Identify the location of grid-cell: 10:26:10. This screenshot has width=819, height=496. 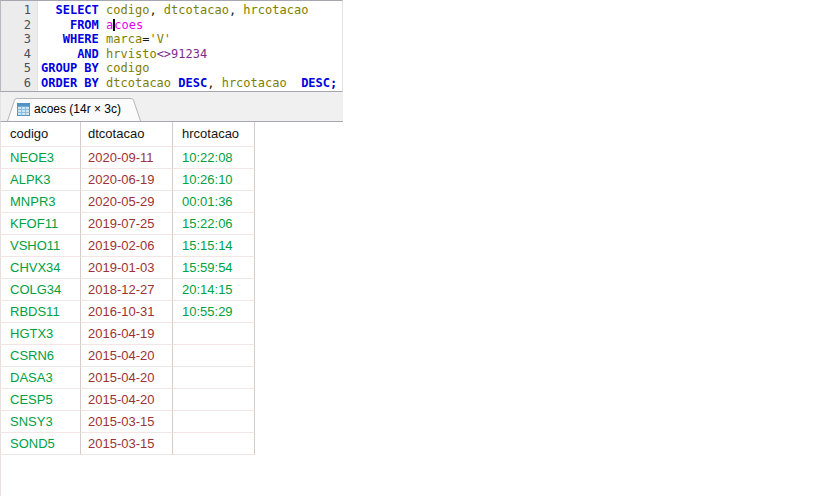
(214, 180).